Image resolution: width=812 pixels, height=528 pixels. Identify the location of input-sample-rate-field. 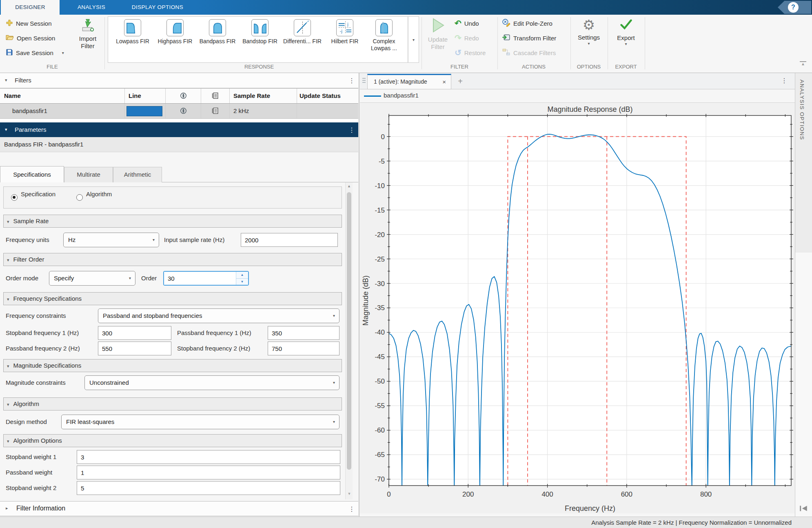
(289, 240).